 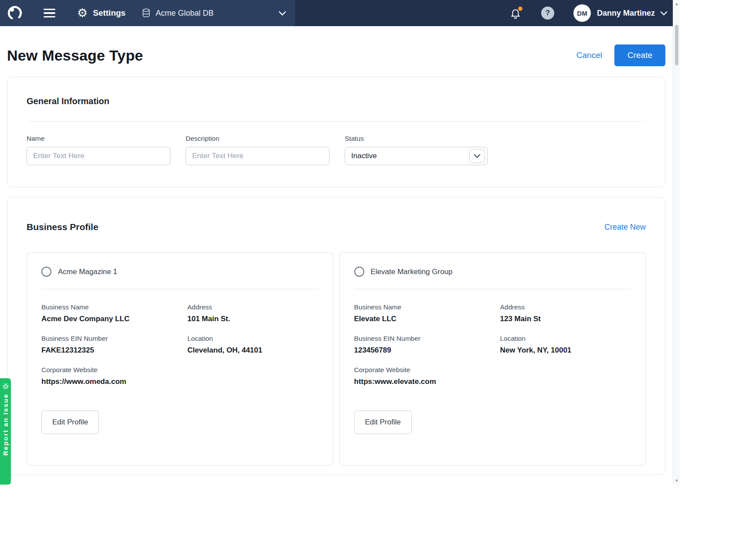 What do you see at coordinates (219, 13) in the screenshot?
I see `database-selector: Acme Global DB` at bounding box center [219, 13].